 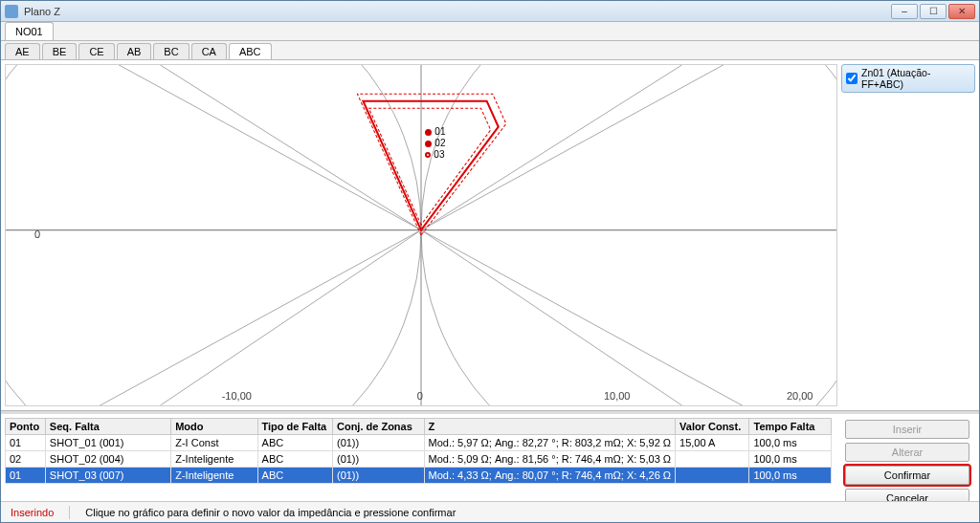 What do you see at coordinates (908, 78) in the screenshot?
I see `legend-item-zn01: Zn01 (Atuação-FF+ABC)` at bounding box center [908, 78].